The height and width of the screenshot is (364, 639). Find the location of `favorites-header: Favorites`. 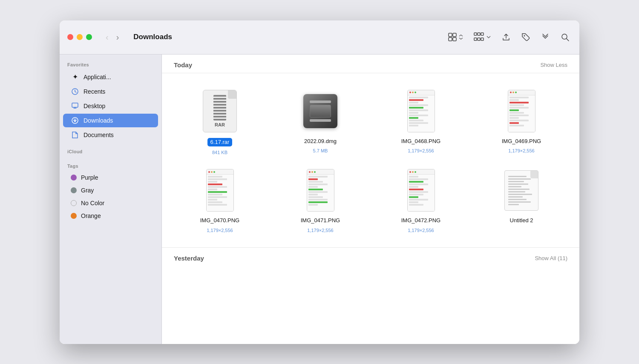

favorites-header: Favorites is located at coordinates (111, 66).